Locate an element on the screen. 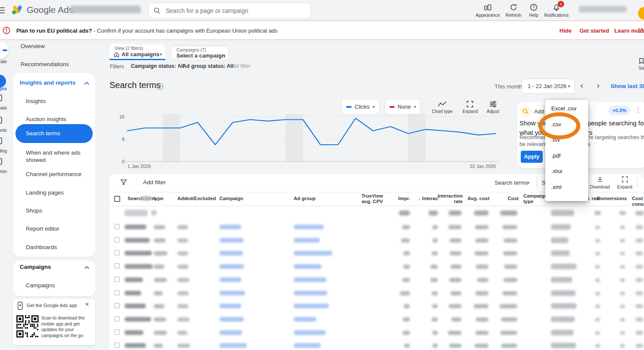 The width and height of the screenshot is (644, 350). google-ads-logo: Google Ads is located at coordinates (43, 10).